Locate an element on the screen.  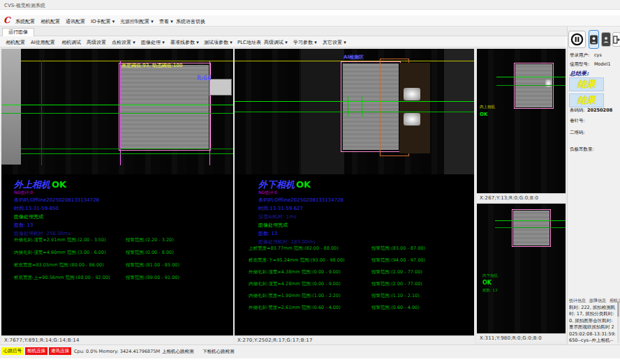
alarm-range: 报警范围:(94.00 - 97.00) is located at coordinates (398, 261).